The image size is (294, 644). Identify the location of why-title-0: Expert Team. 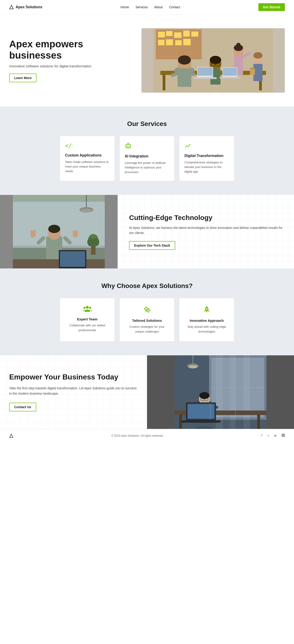
(87, 319).